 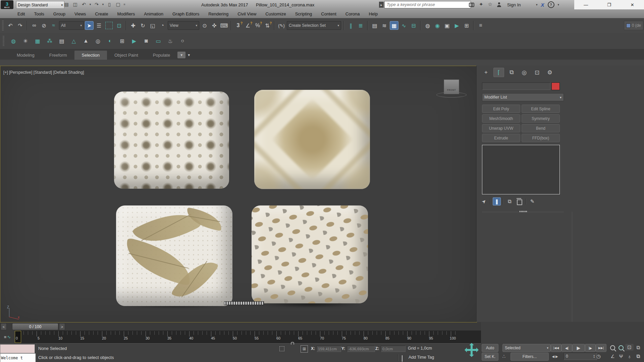 I want to click on maxscript-mini-listener, so click(x=17, y=349).